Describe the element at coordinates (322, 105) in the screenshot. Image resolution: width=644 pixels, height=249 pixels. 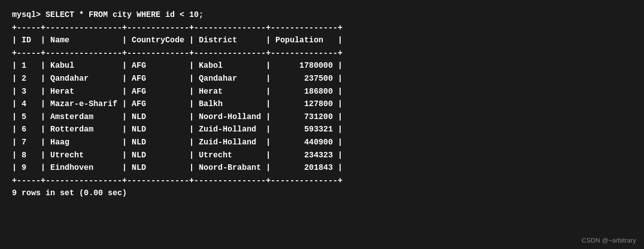
I see `table-row-4: | 4 | Mazar-e-Sharif | AFG | Balkh | 127…` at that location.